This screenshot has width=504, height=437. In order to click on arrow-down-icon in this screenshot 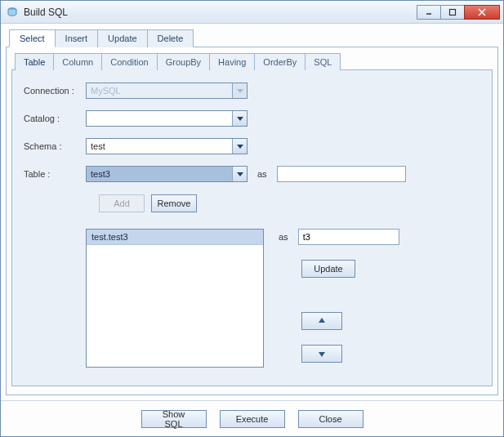, I will do `click(322, 354)`.